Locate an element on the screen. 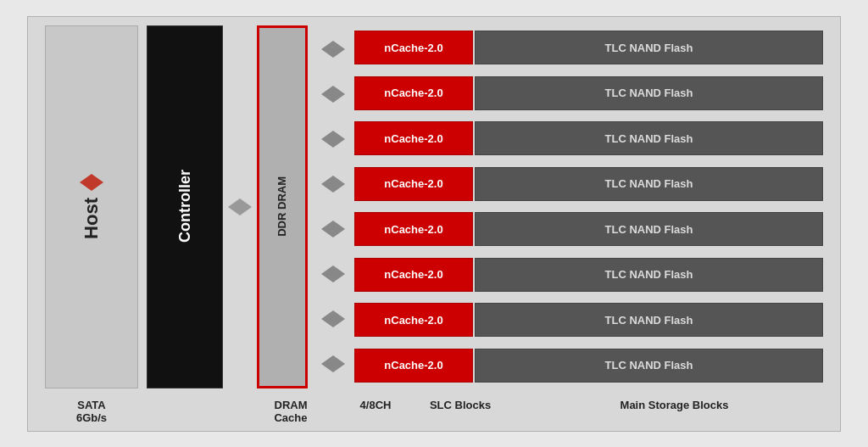  controller-label: Controller is located at coordinates (185, 206).